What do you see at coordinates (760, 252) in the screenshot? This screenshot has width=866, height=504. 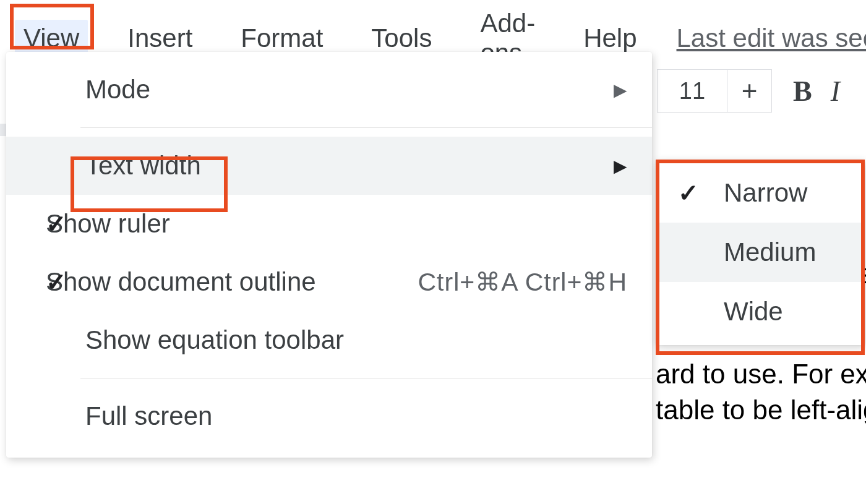 I see `text-width-submenu: ✓ Narrow Medium Wide` at bounding box center [760, 252].